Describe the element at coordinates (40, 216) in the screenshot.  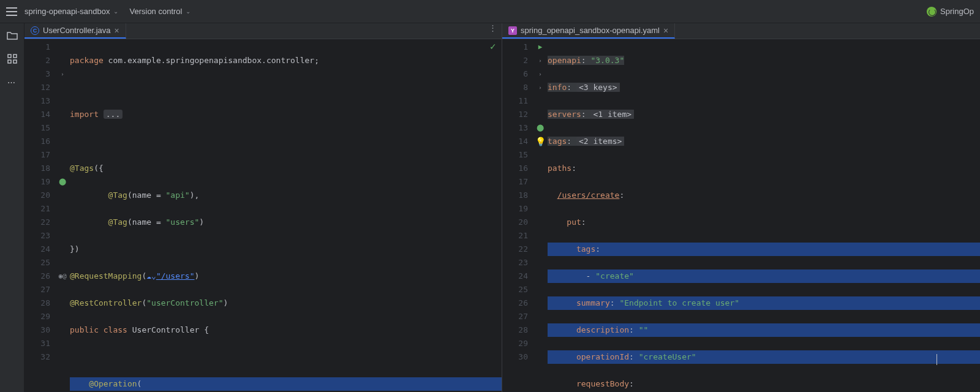
I see `line-gutter: 1231213141516171819202122232425262728293…` at that location.